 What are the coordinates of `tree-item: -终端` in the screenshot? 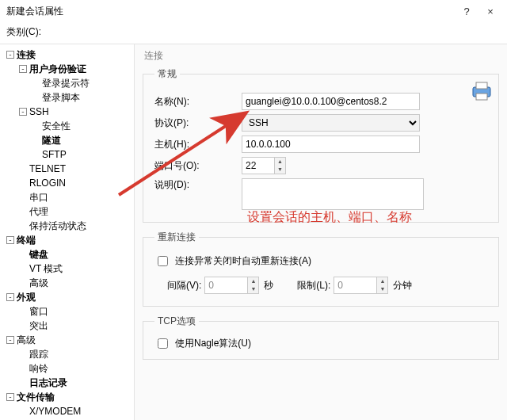 It's located at (67, 240).